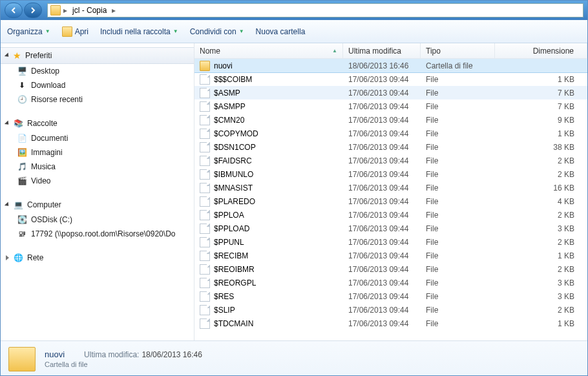 The width and height of the screenshot is (588, 376). Describe the element at coordinates (391, 120) in the screenshot. I see `file-row: $CMN2017/06/2013 09:44File9 KB` at that location.